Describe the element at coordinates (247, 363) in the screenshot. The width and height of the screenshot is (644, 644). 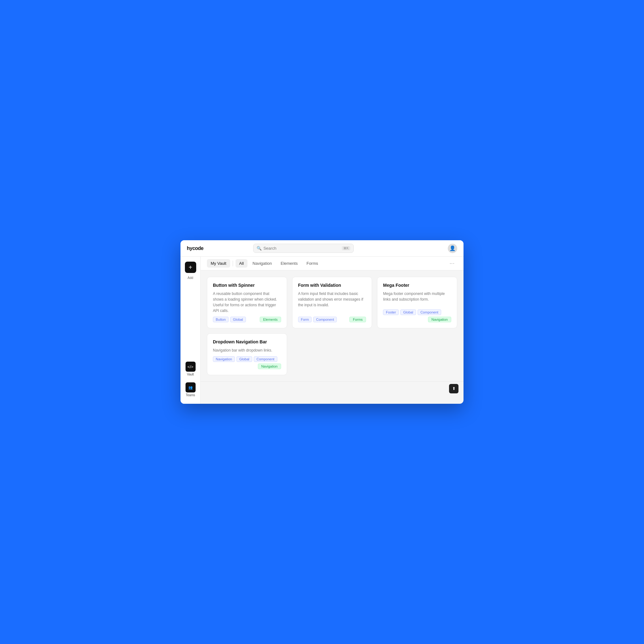
I see `card-tags: Navigation Global Component Navigation` at that location.